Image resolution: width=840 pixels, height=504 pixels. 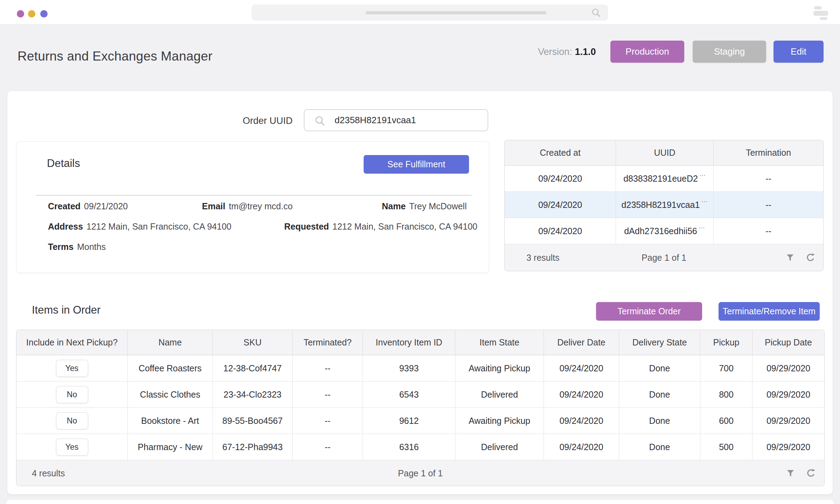 I want to click on details-card: Details See Fulfillment Created09/21/202…, so click(x=253, y=207).